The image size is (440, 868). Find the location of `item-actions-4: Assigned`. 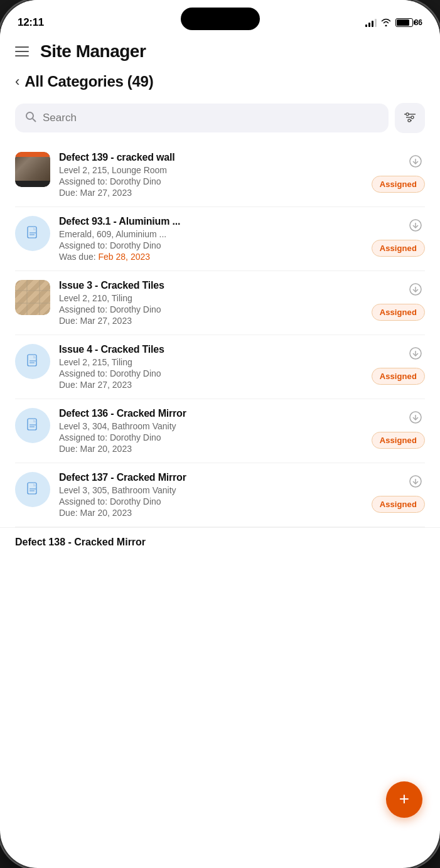

item-actions-4: Assigned is located at coordinates (398, 364).